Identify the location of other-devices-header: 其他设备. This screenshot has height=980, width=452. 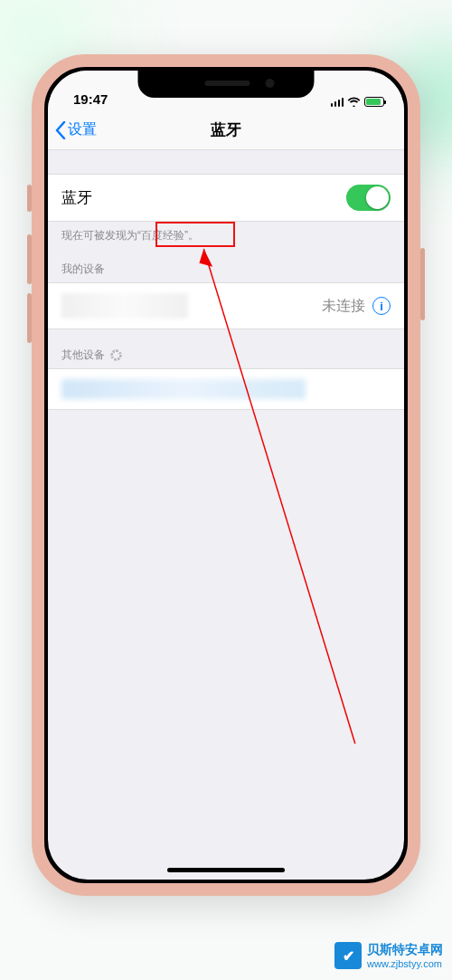
(226, 349).